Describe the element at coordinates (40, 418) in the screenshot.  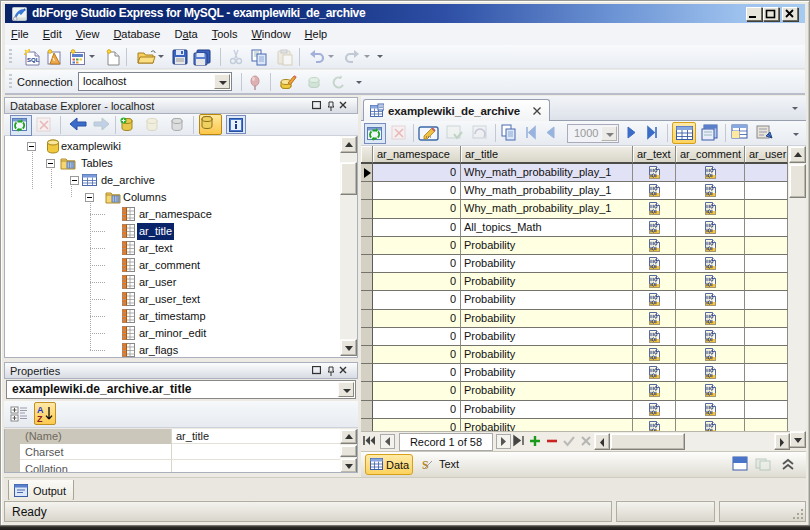
I see `svg-text: Z` at that location.